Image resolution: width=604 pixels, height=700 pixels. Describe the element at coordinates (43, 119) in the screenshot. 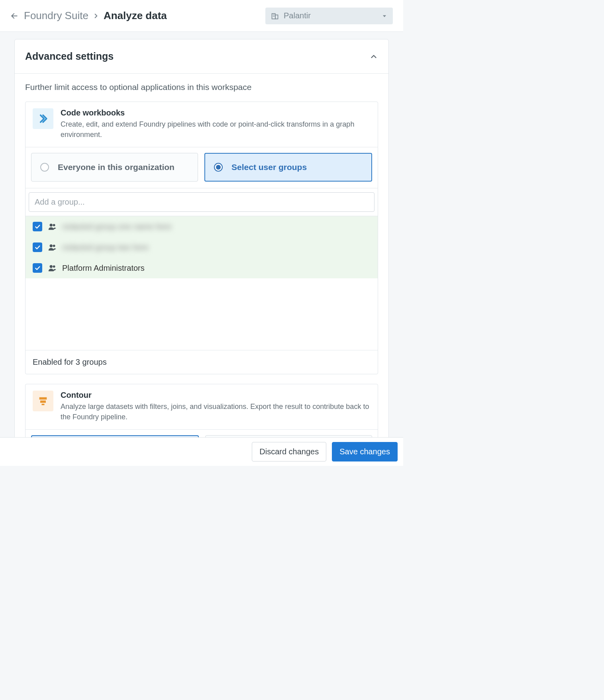

I see `code-workbooks-icon` at that location.